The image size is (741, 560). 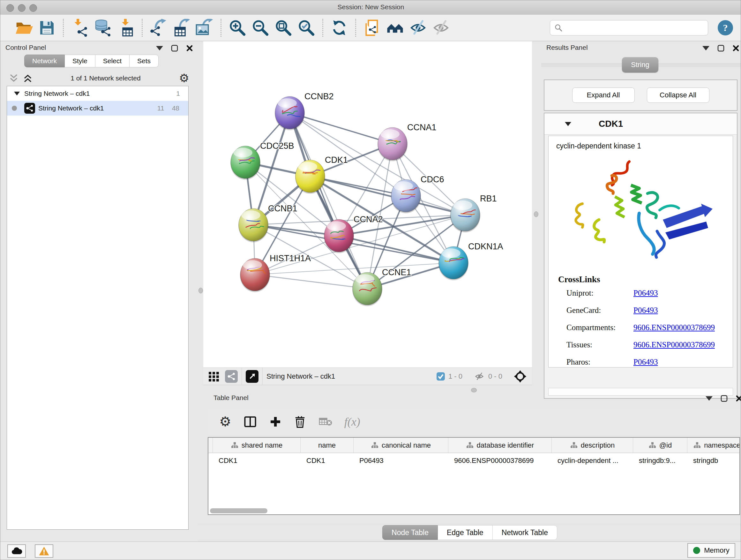 I want to click on open-session-button, so click(x=24, y=27).